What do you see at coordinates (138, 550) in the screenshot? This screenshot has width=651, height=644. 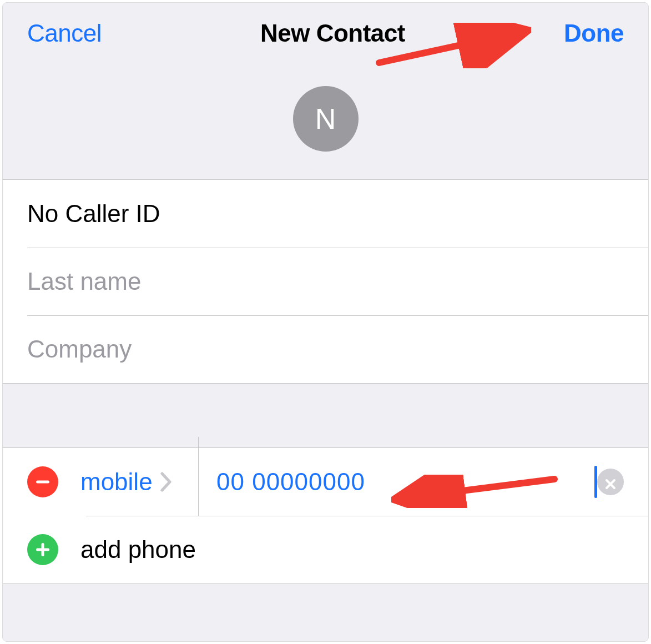 I see `add-phone-label: add phone` at bounding box center [138, 550].